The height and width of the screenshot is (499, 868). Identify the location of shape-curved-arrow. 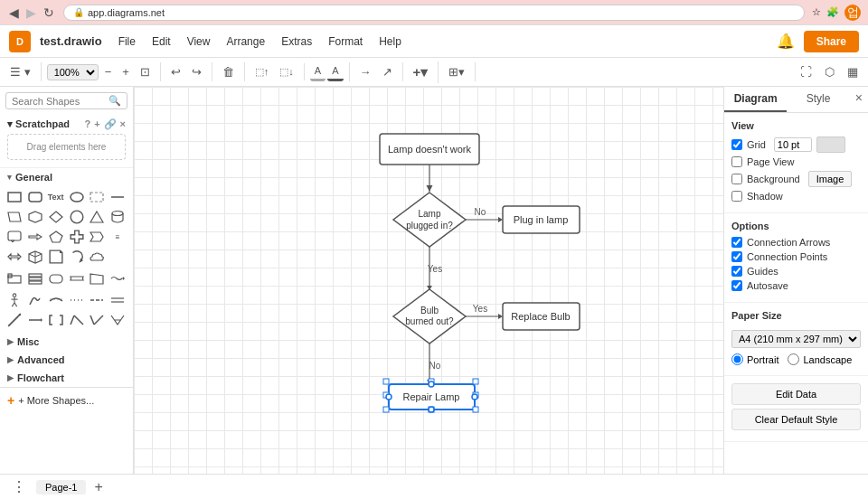
(77, 257).